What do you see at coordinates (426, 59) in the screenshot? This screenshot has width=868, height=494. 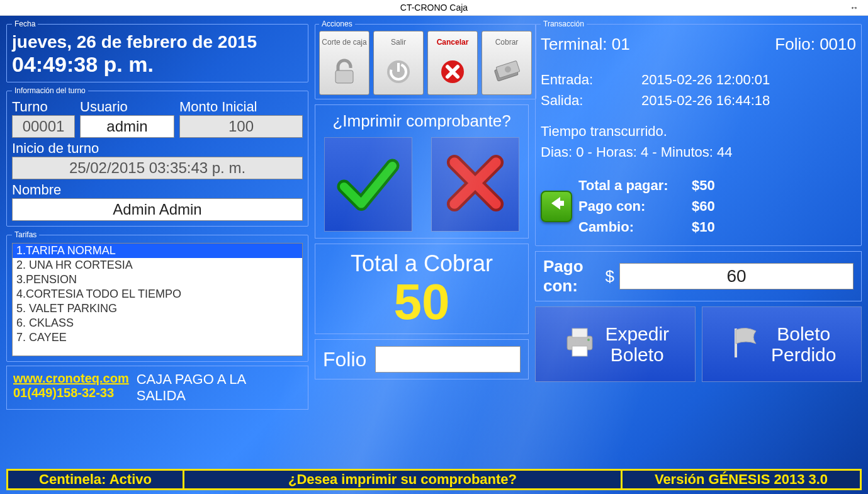 I see `acciones-panel: Acciones Corte de caja Salir` at bounding box center [426, 59].